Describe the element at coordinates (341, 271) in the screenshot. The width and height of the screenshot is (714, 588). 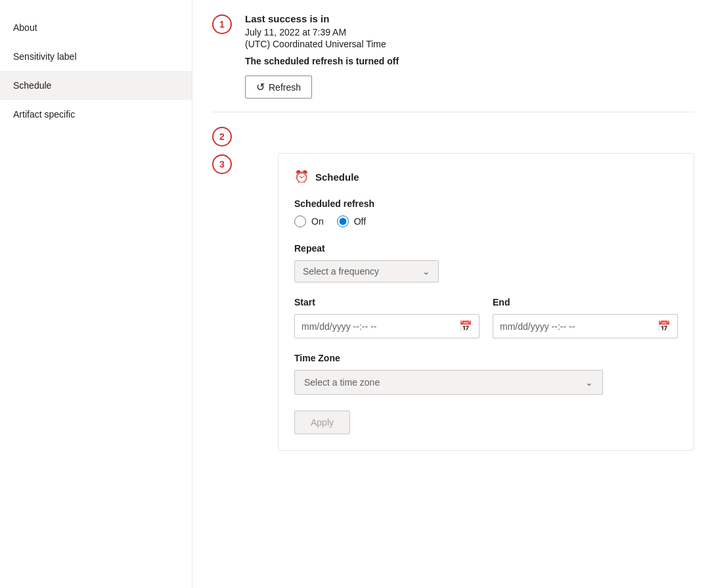
I see `frequency-placeholder: Select a frequency` at that location.